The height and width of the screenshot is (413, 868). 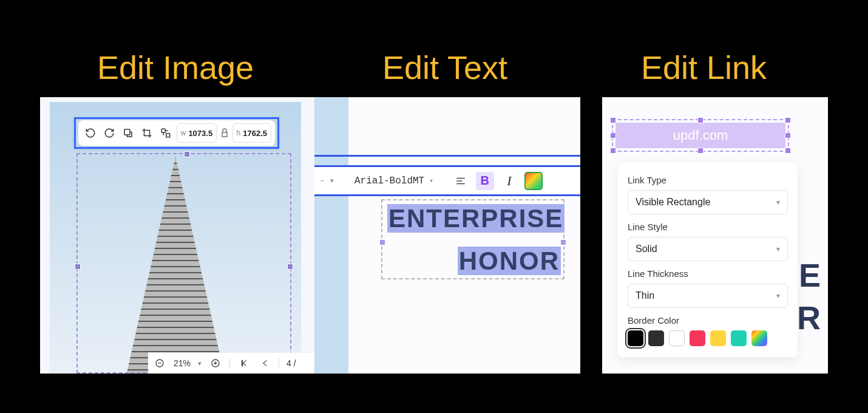 I want to click on text-line-1: ENTERPRISE, so click(x=476, y=219).